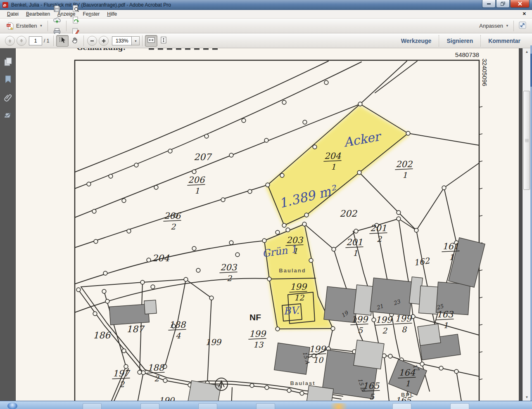  Describe the element at coordinates (122, 41) in the screenshot. I see `zoom-level-input: 133%` at that location.